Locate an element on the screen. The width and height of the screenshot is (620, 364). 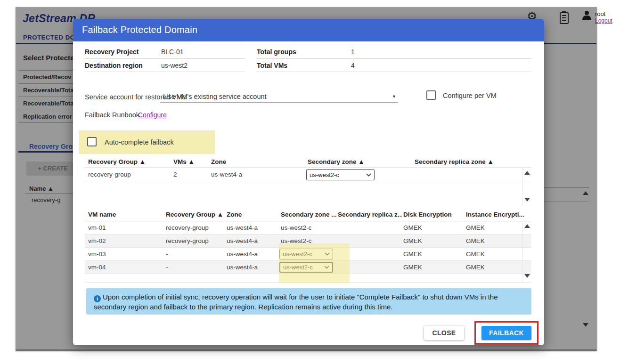
summary-row: Total groups 1 is located at coordinates (394, 52).